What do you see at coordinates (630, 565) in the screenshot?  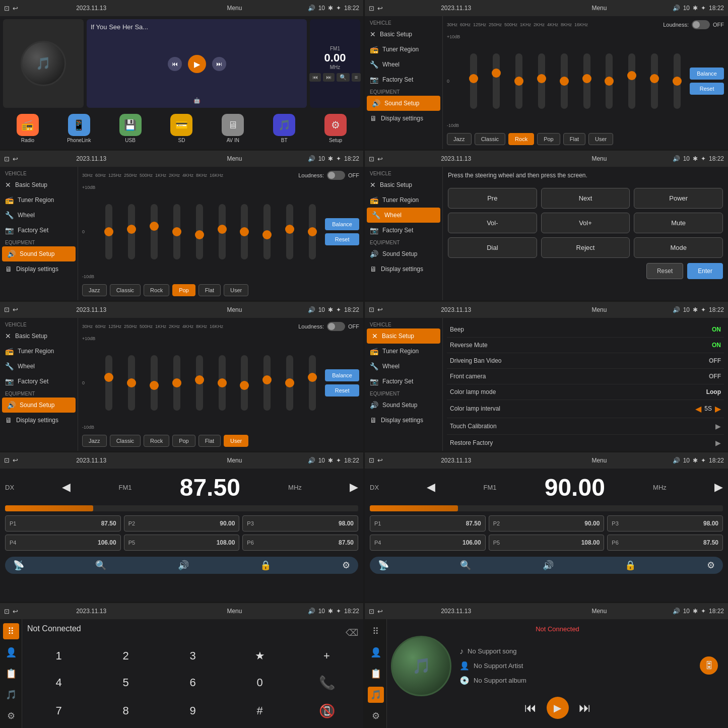 I see `lock-icon-p8: 🔒` at bounding box center [630, 565].